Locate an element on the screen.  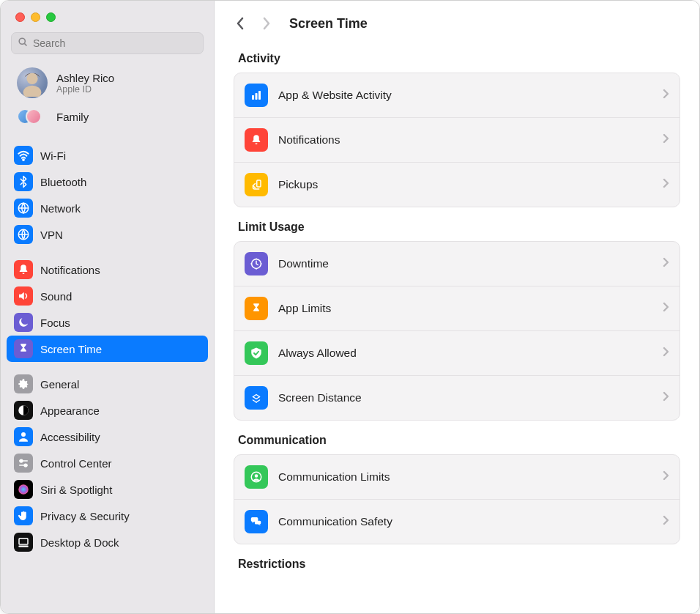
sidebar-item-label: Notifications is located at coordinates (70, 270).